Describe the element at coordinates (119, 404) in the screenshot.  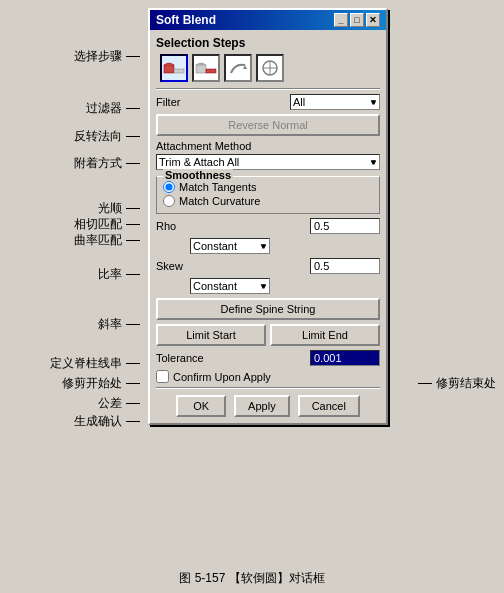
I see `annotation-tolerance: 公差` at that location.